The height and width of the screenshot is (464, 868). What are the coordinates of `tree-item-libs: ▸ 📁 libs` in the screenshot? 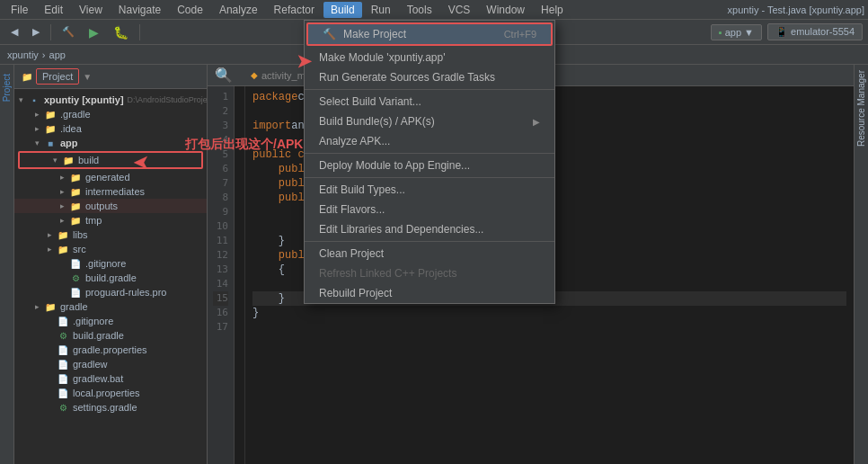 It's located at (111, 235).